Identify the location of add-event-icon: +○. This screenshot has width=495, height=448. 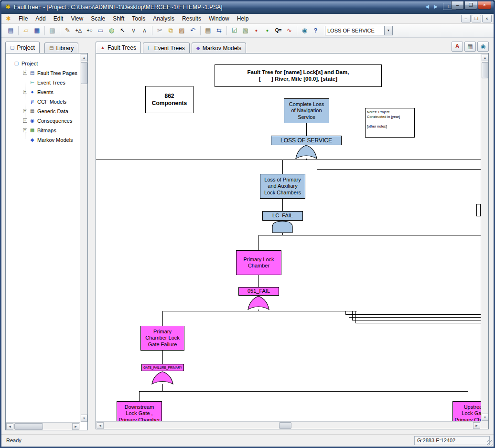
(90, 31).